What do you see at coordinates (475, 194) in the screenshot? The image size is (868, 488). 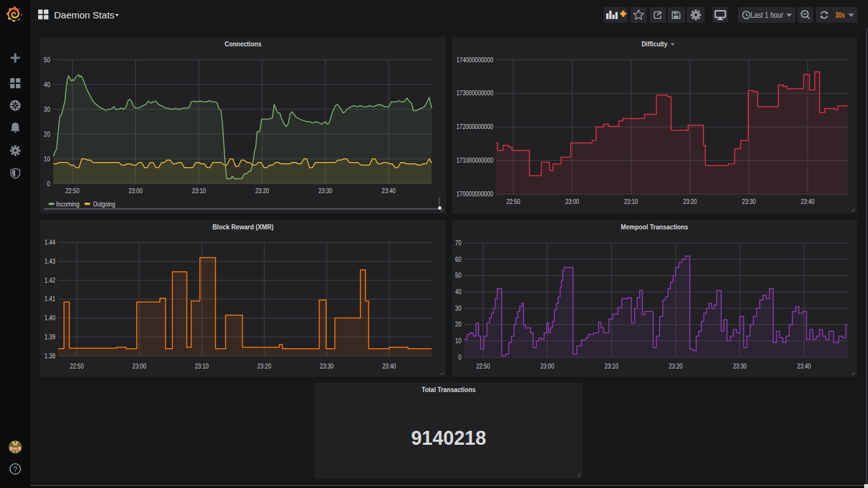 I see `svg-text: 170000000000` at bounding box center [475, 194].